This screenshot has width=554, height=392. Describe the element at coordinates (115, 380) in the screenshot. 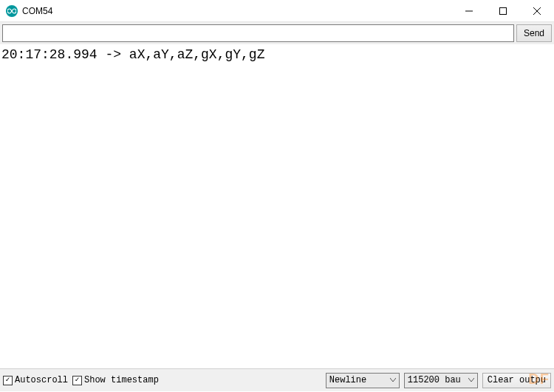

I see `show-timestamp-checkbox: ✓ Show timestamp` at that location.